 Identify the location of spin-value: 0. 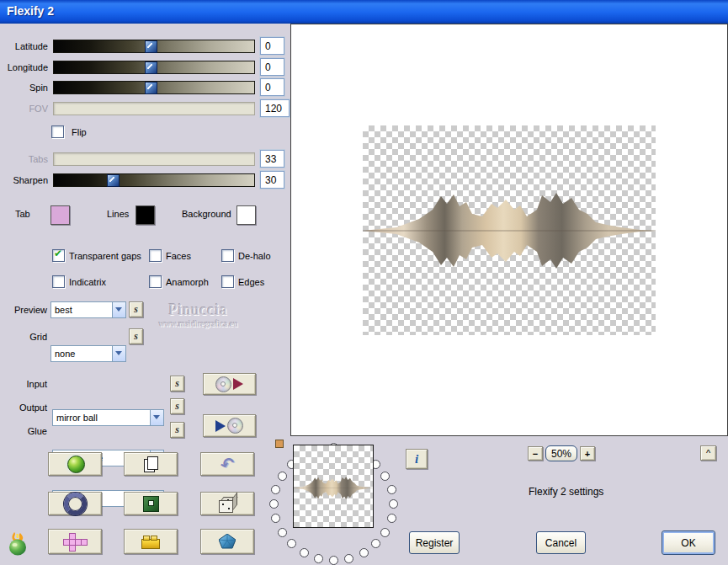
(273, 88).